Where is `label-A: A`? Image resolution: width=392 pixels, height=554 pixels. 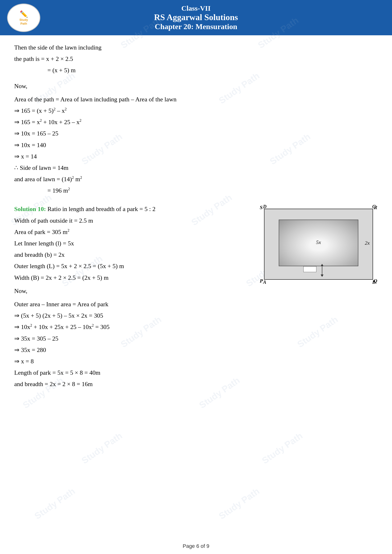
label-A: A is located at coordinates (265, 282).